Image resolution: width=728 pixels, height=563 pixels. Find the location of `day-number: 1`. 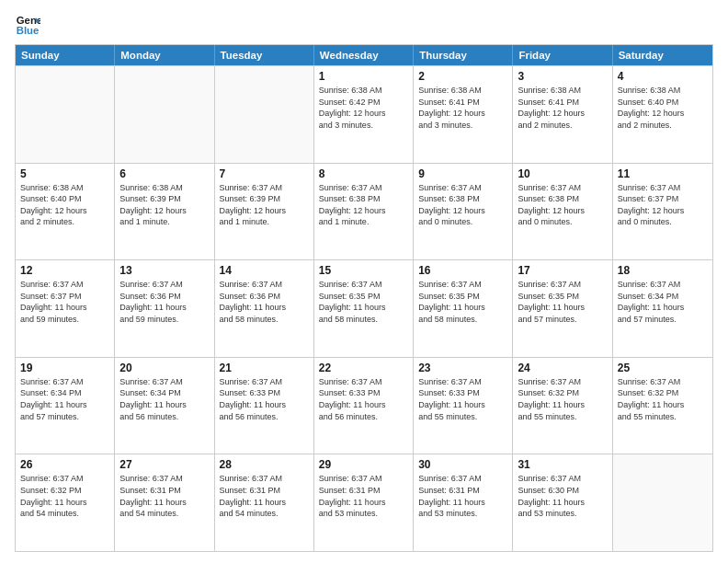

day-number: 1 is located at coordinates (364, 76).